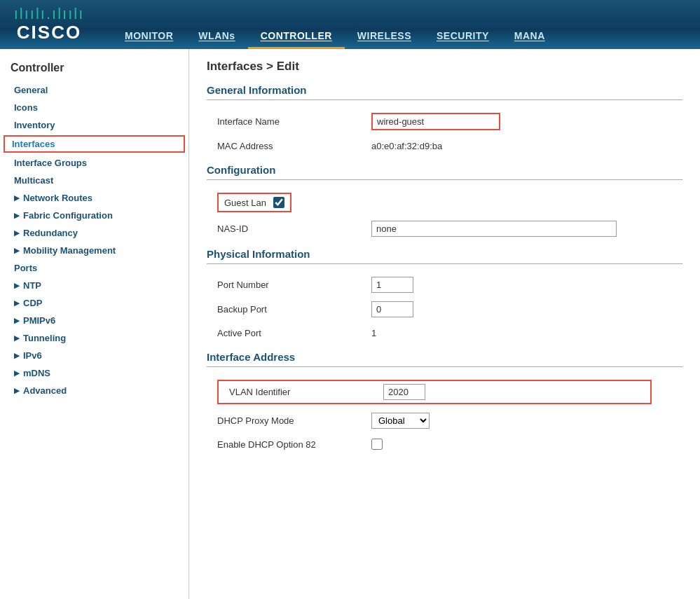 The height and width of the screenshot is (599, 700). I want to click on nav-items: MONITOR WLANs CONTROLLER WIRELESS SECURI…, so click(335, 25).